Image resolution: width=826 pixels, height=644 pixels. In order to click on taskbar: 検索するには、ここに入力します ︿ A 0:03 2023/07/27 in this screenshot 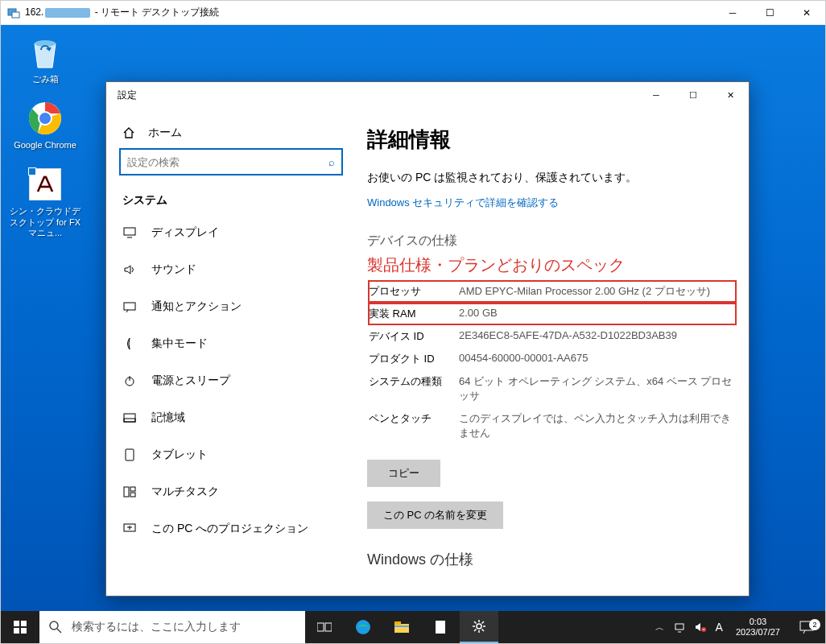, I will do `click(413, 627)`.